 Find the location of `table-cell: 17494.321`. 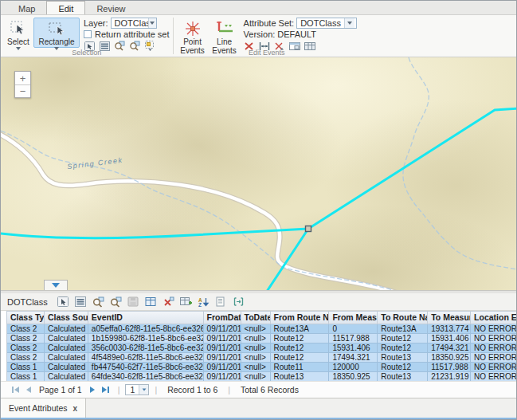

table-cell: 17494.321 is located at coordinates (449, 348).